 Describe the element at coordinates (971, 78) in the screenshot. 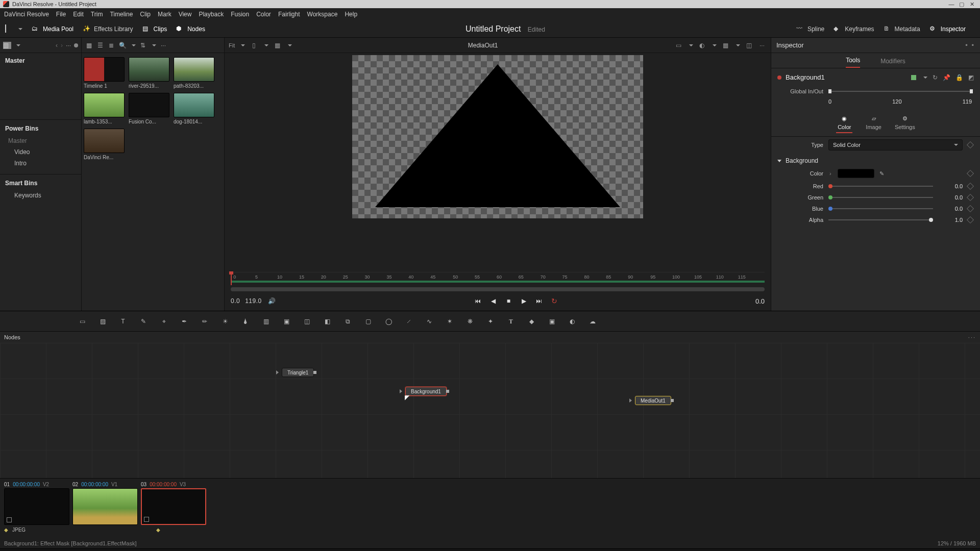

I see `versions-icon: ◩` at that location.